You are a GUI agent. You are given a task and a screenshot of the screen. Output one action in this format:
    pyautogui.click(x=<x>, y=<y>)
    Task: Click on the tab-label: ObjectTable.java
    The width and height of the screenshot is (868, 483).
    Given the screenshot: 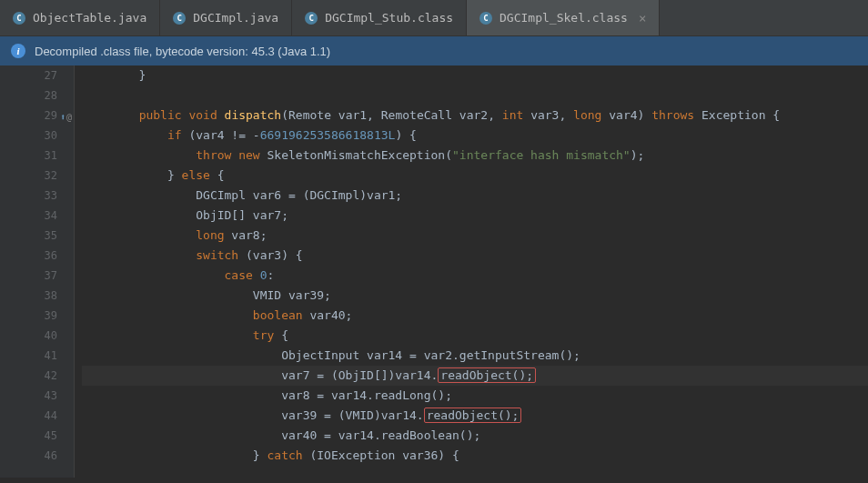 What is the action you would take?
    pyautogui.click(x=89, y=18)
    